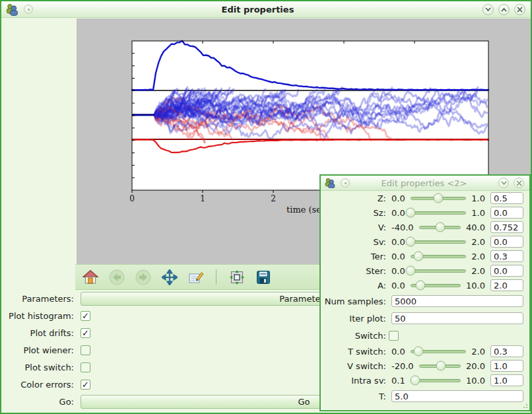  What do you see at coordinates (399, 256) in the screenshot?
I see `slider-min-ter: 0.0` at bounding box center [399, 256].